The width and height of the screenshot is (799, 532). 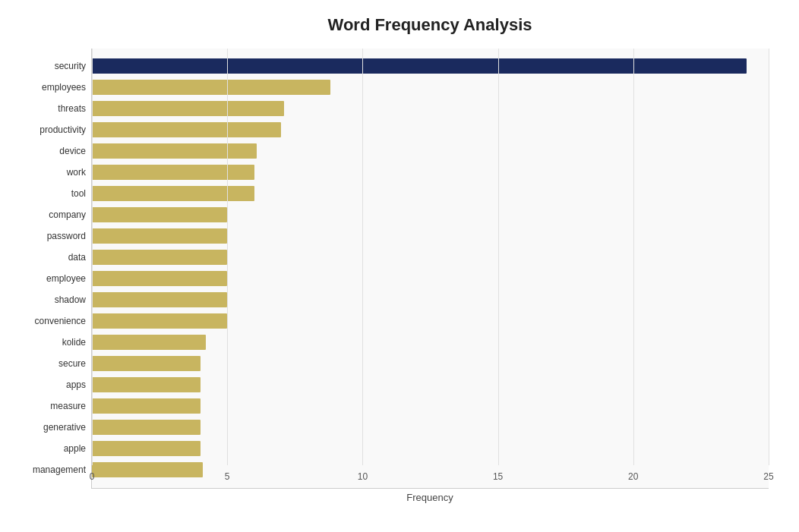 What do you see at coordinates (159, 279) in the screenshot?
I see `bar-employee` at bounding box center [159, 279].